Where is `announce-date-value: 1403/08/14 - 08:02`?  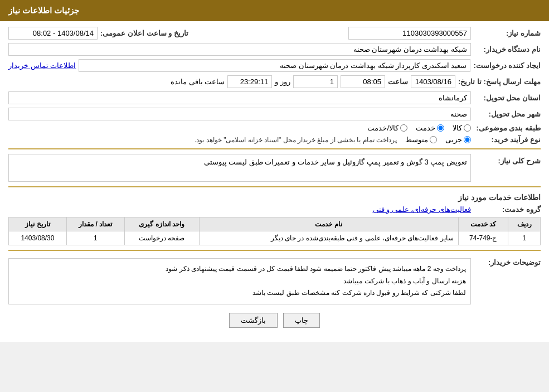
announce-date-value: 1403/08/14 - 08:02 is located at coordinates (53, 33).